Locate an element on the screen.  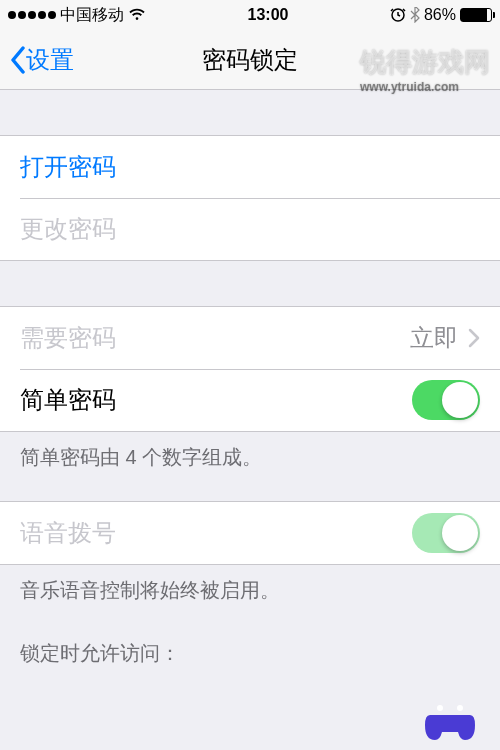
signal-strength-icon is located at coordinates (32, 15).